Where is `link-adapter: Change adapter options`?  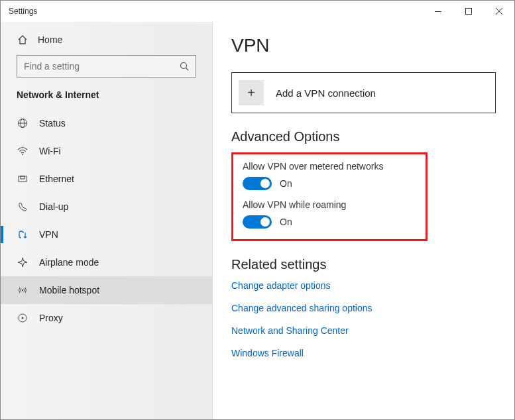 link-adapter: Change adapter options is located at coordinates (363, 286).